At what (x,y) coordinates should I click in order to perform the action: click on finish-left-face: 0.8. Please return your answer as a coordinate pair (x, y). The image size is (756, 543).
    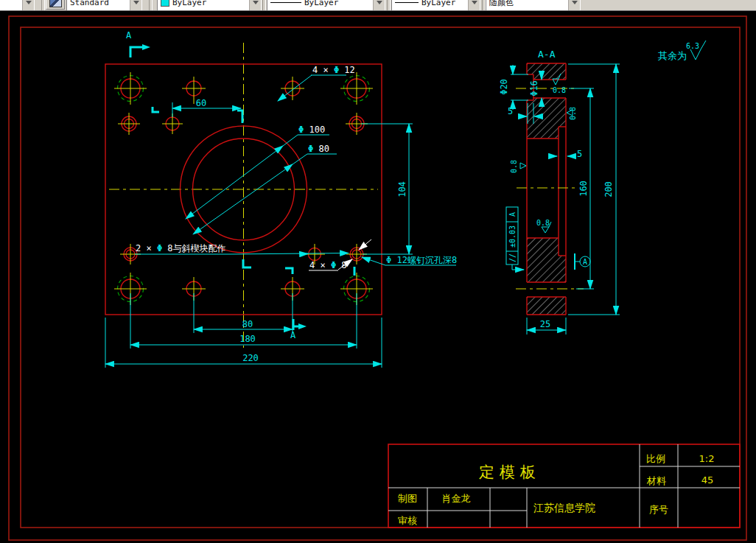
    Looking at the image, I should click on (518, 167).